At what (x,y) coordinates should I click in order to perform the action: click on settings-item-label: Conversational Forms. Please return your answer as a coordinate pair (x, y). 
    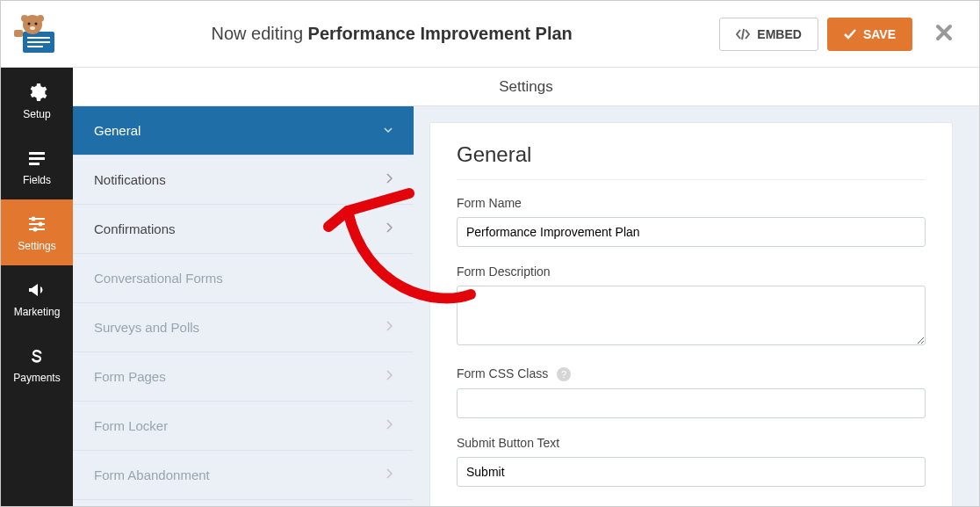
    Looking at the image, I should click on (158, 278).